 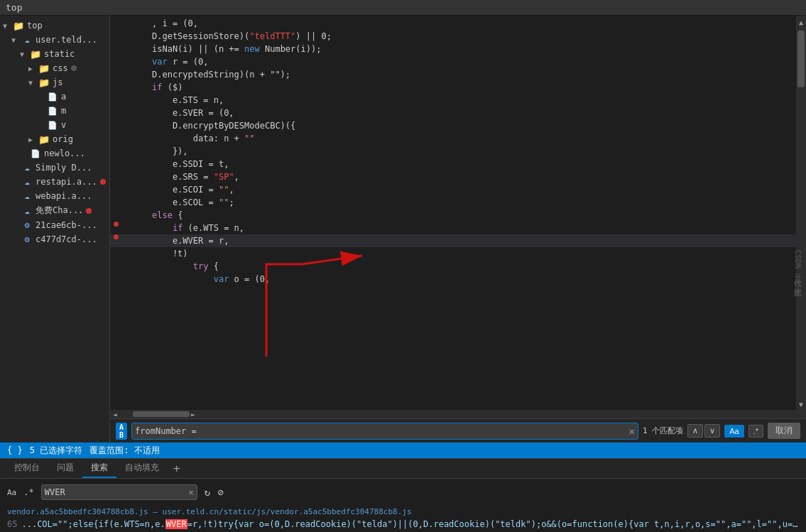 I want to click on code-line: D.getSessionStore)("teldTTT") || 0;, so click(x=453, y=36).